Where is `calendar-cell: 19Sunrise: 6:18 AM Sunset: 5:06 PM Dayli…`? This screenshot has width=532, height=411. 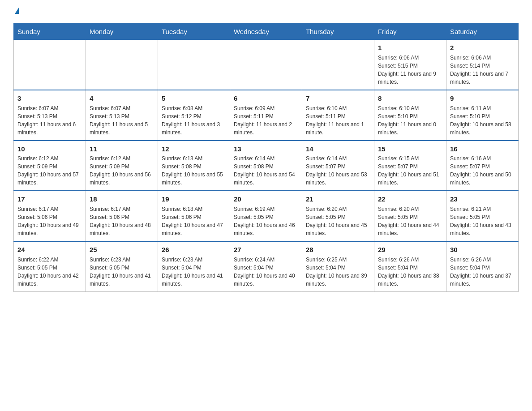
calendar-cell: 19Sunrise: 6:18 AM Sunset: 5:06 PM Dayli… is located at coordinates (193, 216).